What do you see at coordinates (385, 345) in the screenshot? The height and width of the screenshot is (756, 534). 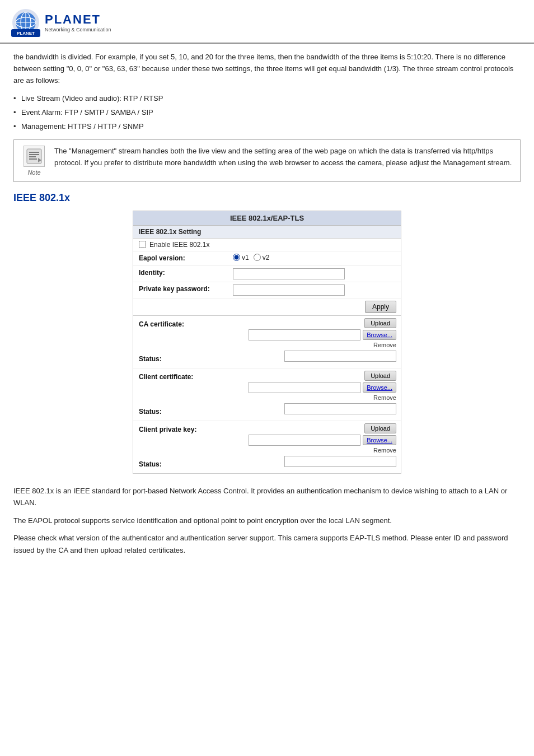 I see `ca-remove-button: Remove` at bounding box center [385, 345].